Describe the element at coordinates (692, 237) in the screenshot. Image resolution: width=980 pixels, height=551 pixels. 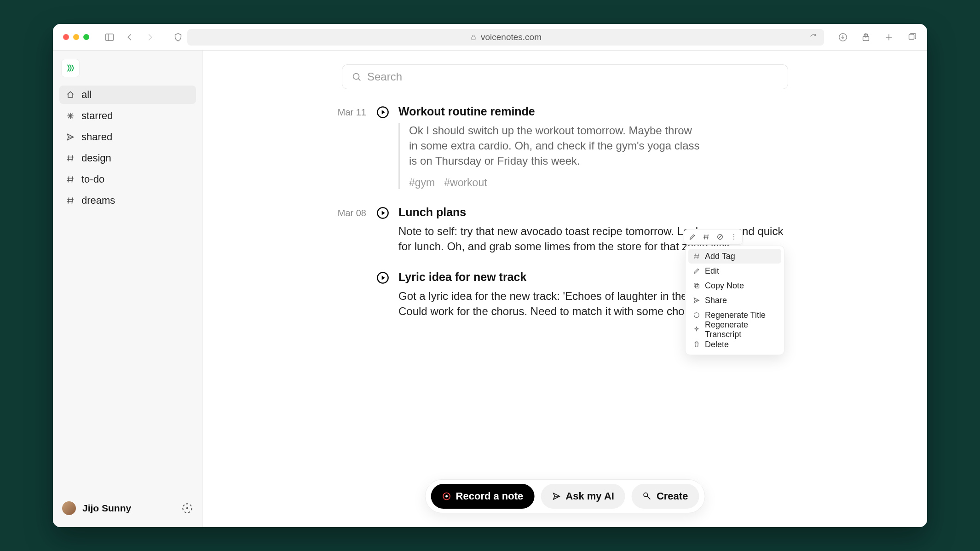
I see `edit-icon` at that location.